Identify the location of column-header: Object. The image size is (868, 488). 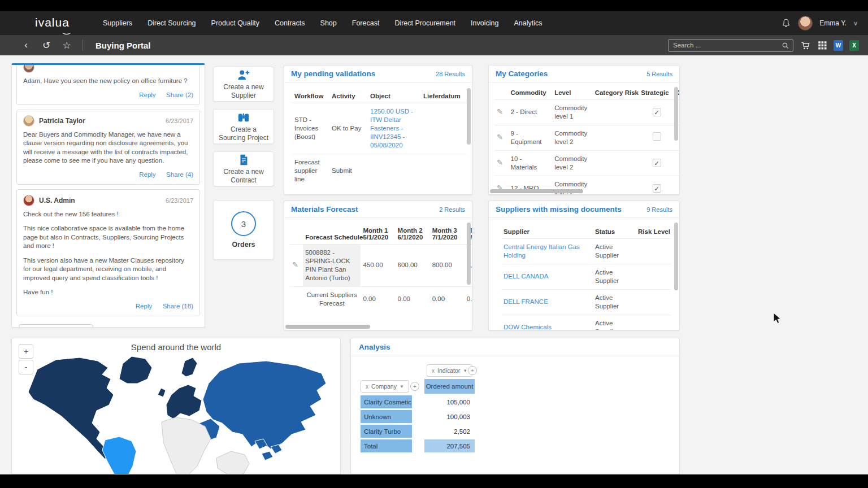
(394, 96).